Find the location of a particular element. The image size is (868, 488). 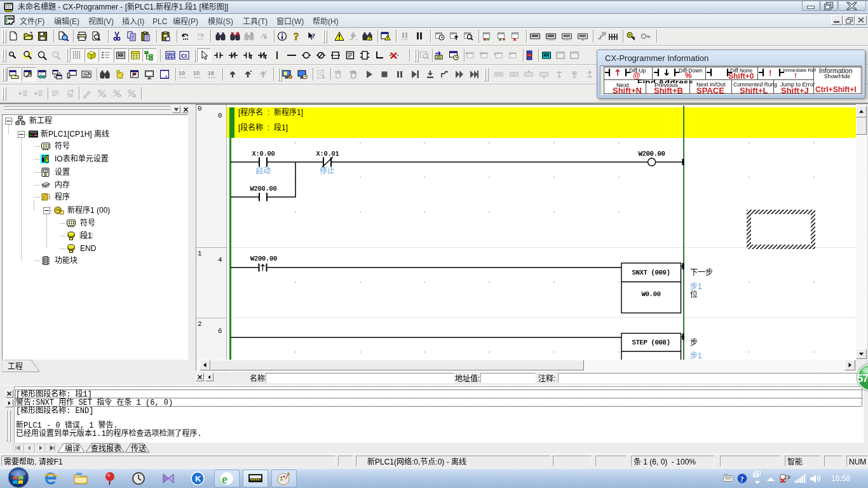

svg-text: e is located at coordinates (225, 479).